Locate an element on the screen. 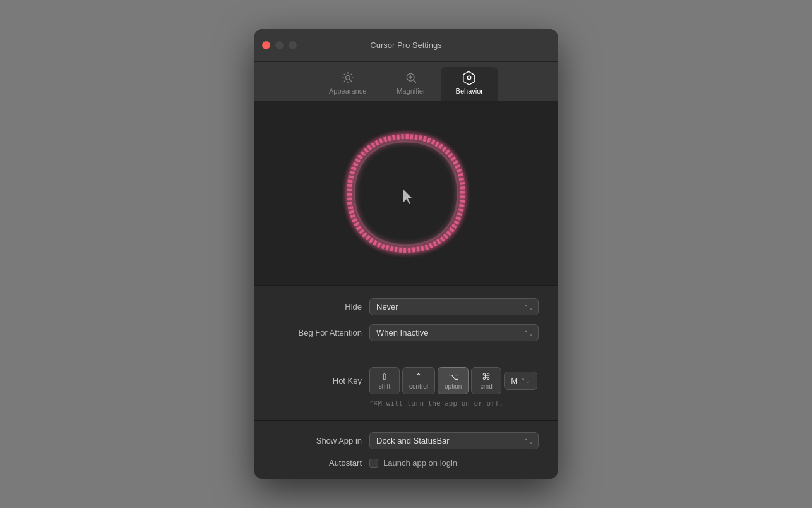 The width and height of the screenshot is (812, 508). traffic-lights is located at coordinates (279, 45).